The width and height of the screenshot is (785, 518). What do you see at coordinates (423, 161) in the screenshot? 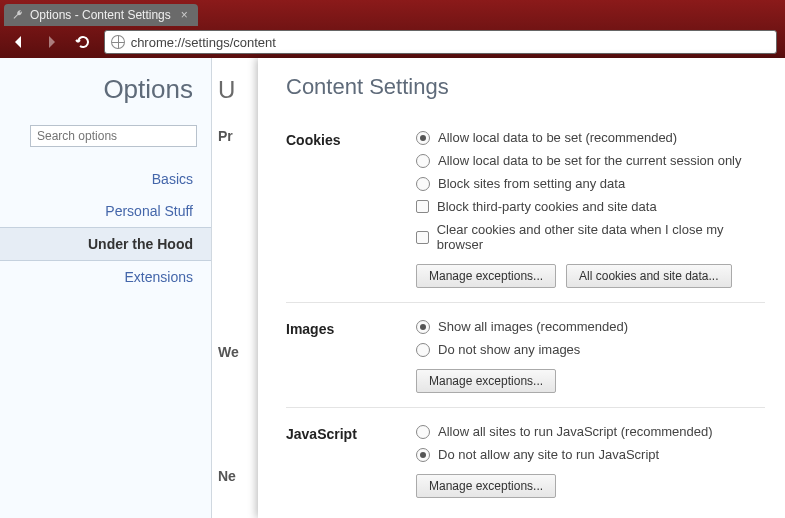
I see `radio-cookies-session` at bounding box center [423, 161].